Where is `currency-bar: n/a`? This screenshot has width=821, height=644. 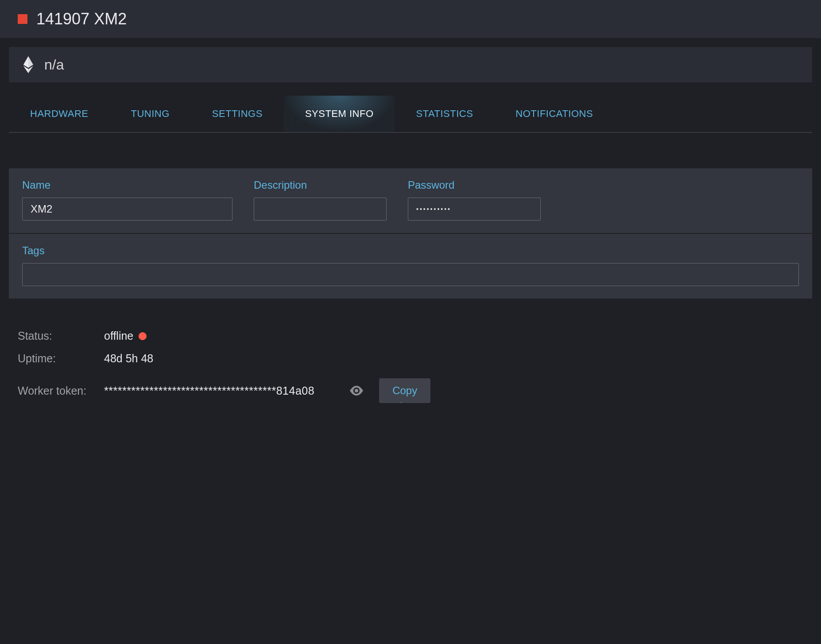
currency-bar: n/a is located at coordinates (410, 65).